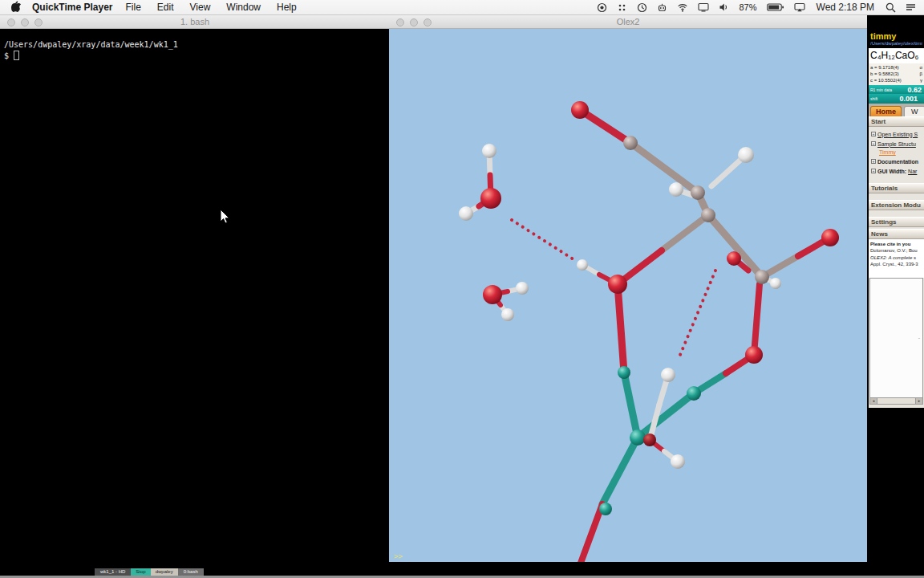 Image resolution: width=924 pixels, height=578 pixels. Describe the element at coordinates (897, 39) in the screenshot. I see `structure-header: timmy /Users/dwpaley/olex/timmy` at that location.